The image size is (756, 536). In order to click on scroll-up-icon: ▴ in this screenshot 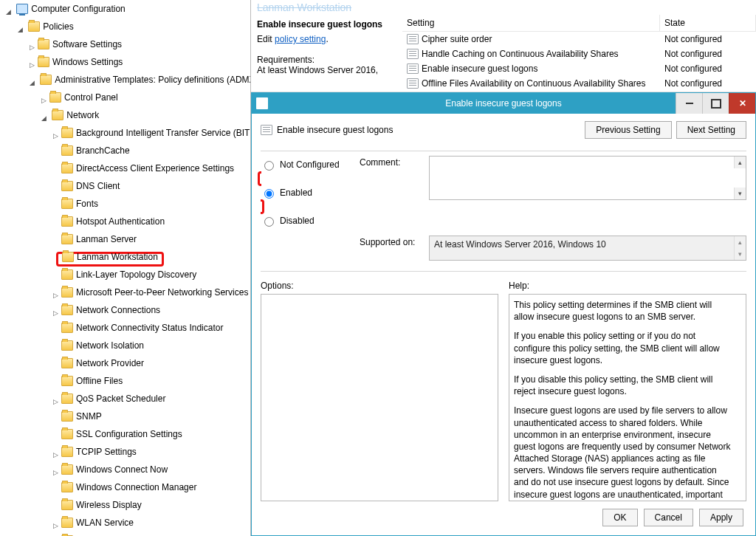, I will do `click(740, 162)`.